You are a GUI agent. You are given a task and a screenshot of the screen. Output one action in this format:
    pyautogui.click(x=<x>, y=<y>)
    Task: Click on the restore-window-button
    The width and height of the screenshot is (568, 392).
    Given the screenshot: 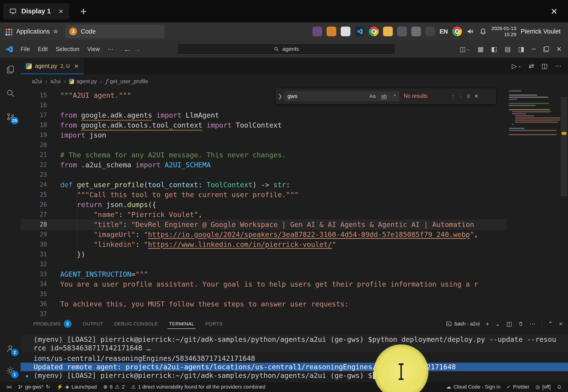 What is the action you would take?
    pyautogui.click(x=546, y=49)
    